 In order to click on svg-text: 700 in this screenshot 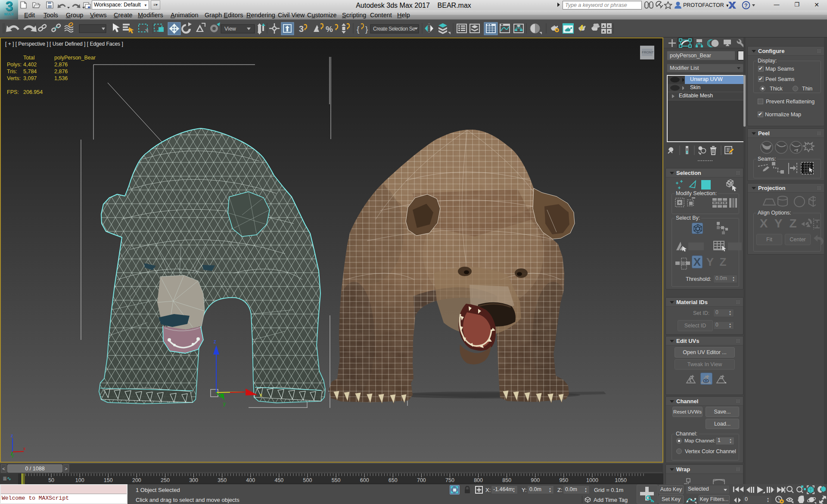, I will do `click(421, 480)`.